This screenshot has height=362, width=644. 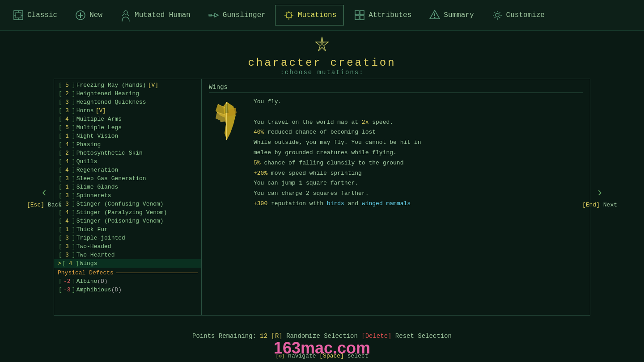 I want to click on defects-section-header: Physical Defects, so click(x=128, y=273).